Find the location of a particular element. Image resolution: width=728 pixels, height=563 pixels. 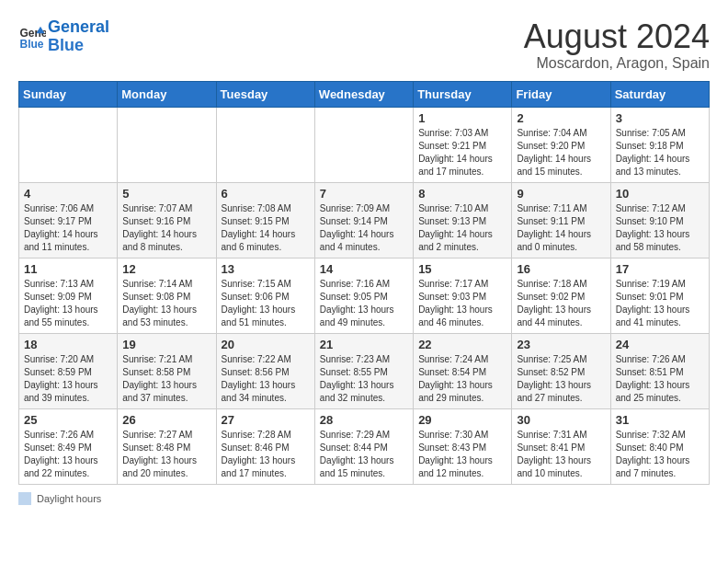

day-number: 1 is located at coordinates (462, 118).